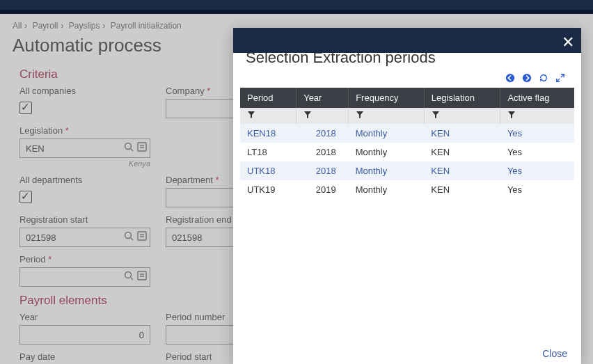  What do you see at coordinates (269, 171) in the screenshot?
I see `cell-period: UTK18` at bounding box center [269, 171].